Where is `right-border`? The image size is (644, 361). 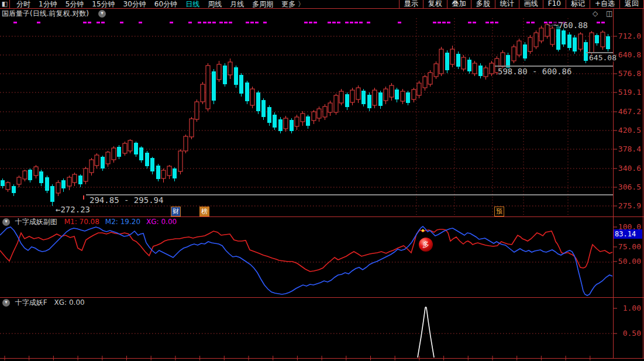
right-border is located at coordinates (643, 184).